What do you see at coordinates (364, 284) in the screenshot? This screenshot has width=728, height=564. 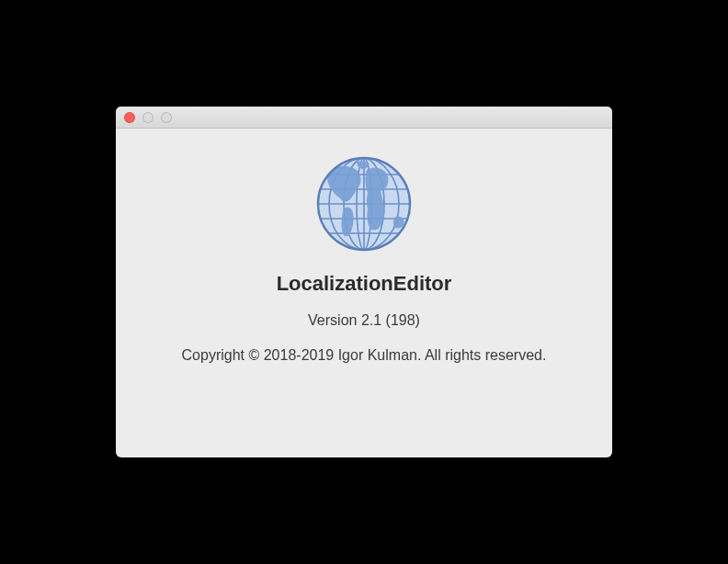 I see `app-name: LocalizationEditor` at bounding box center [364, 284].